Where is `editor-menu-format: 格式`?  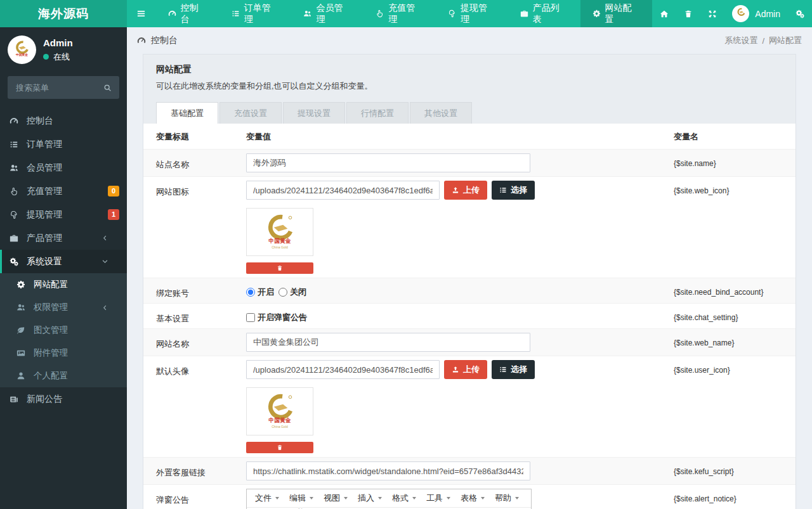
editor-menu-format: 格式 is located at coordinates (404, 498).